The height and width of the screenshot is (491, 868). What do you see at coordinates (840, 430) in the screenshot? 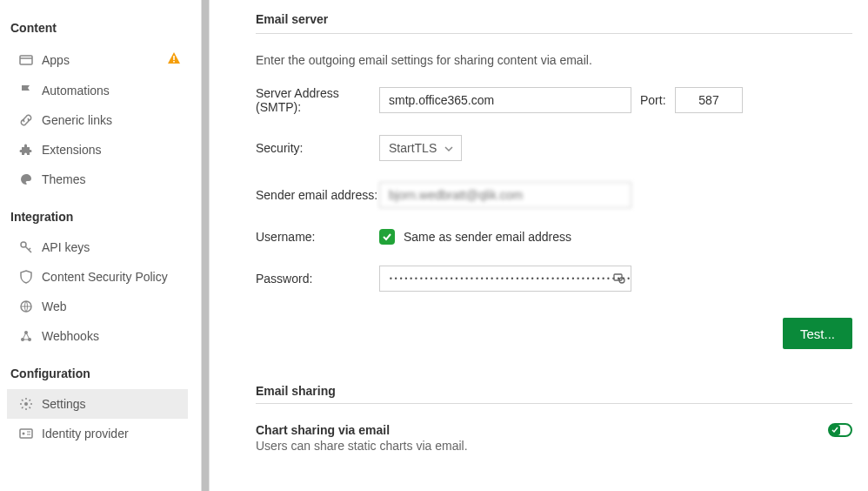
I see `chart-sharing-toggle` at bounding box center [840, 430].